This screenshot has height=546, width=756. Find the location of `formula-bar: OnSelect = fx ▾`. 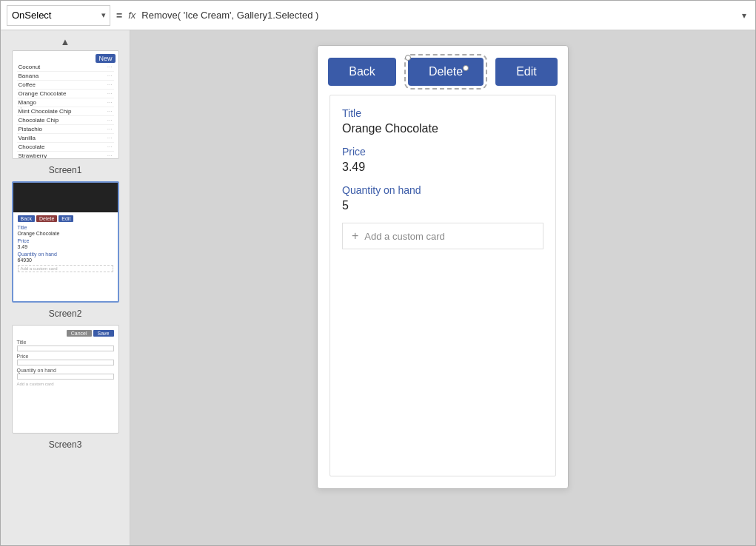

formula-bar: OnSelect = fx ▾ is located at coordinates (378, 16).